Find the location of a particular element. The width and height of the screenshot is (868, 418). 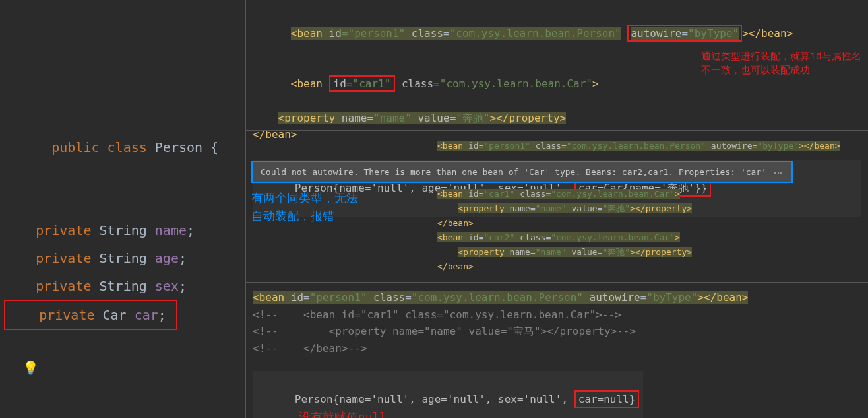

comment-line: <!-- <property name="name" value="宝马"></… is located at coordinates (557, 331).